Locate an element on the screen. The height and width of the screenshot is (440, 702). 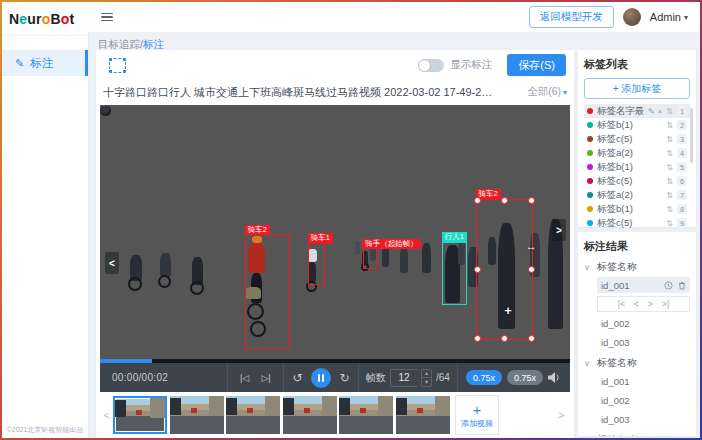
sidebar-item-annotate: ✎ 标注 is located at coordinates (45, 63).